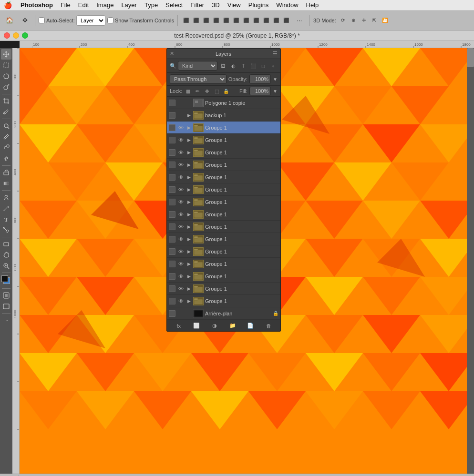  What do you see at coordinates (263, 66) in the screenshot?
I see `filter-smartobj-icon: ◻` at bounding box center [263, 66].